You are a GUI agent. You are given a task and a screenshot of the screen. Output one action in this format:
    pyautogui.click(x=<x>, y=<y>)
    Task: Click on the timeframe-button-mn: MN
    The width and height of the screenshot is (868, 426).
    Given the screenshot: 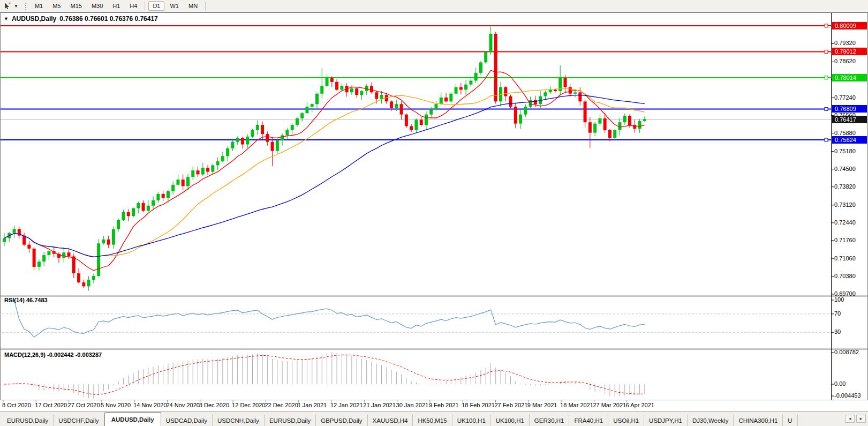 What is the action you would take?
    pyautogui.click(x=193, y=6)
    